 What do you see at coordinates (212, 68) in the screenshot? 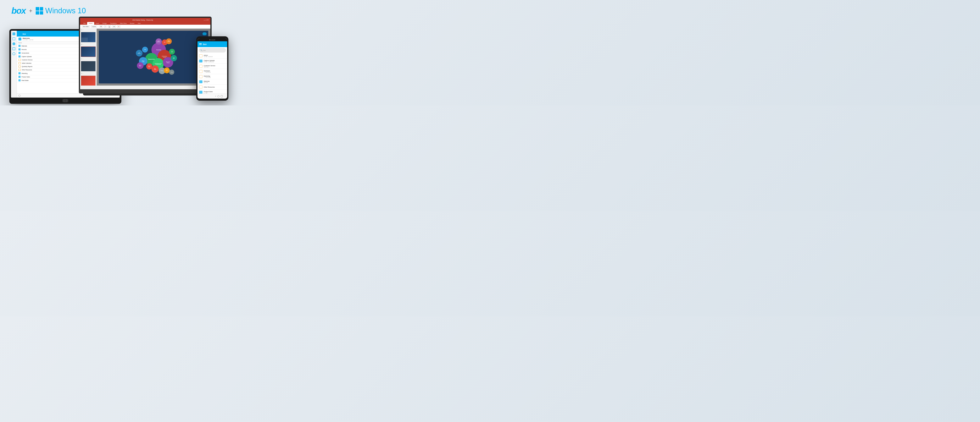
I see `phone-device: Microsoft box 🔍 box Admin4.6 MB · 6/5/20…` at bounding box center [212, 68].